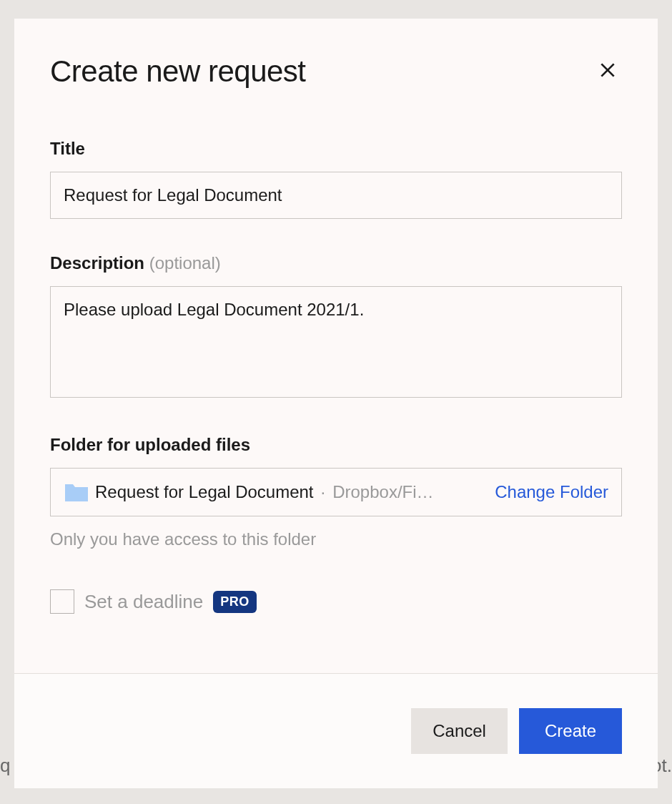 The width and height of the screenshot is (672, 804). I want to click on create-button: Create, so click(570, 731).